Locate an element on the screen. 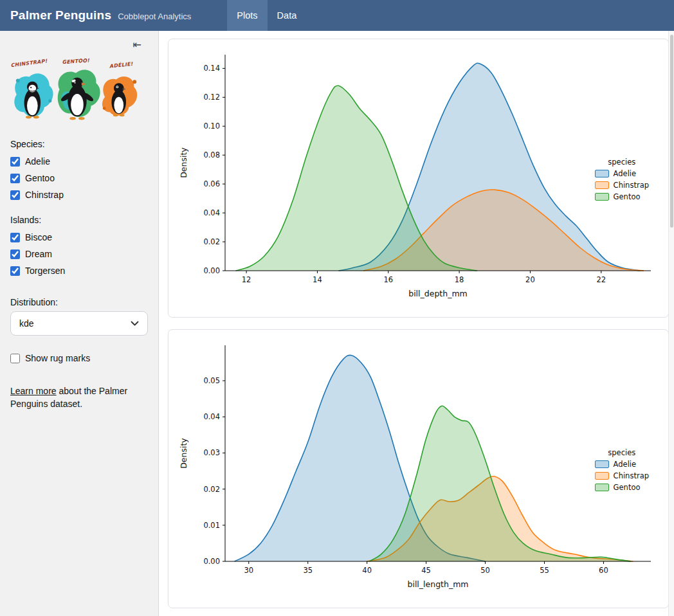 The image size is (674, 616). x-axis-label: bill_depth_mm is located at coordinates (438, 293).